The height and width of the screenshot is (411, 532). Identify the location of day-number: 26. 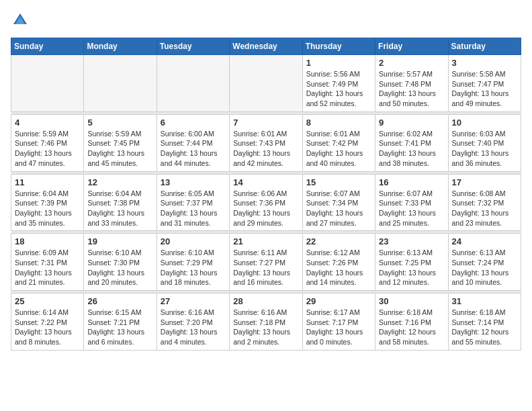
(120, 301).